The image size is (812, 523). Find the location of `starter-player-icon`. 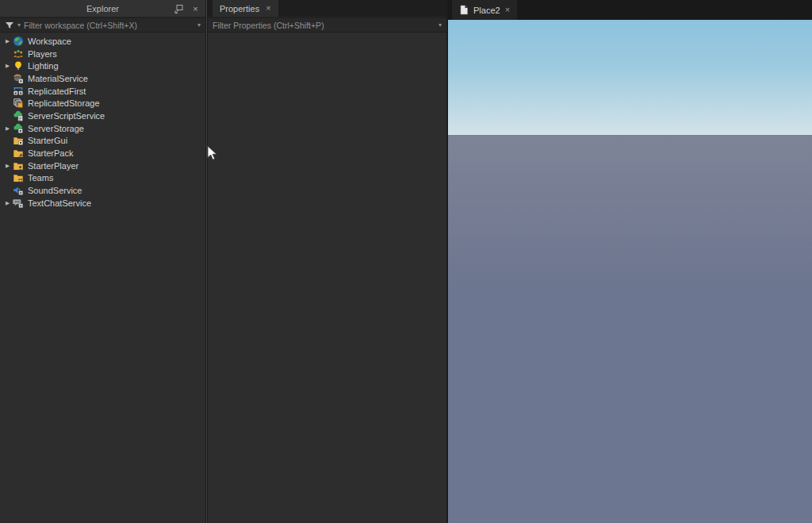

starter-player-icon is located at coordinates (18, 166).